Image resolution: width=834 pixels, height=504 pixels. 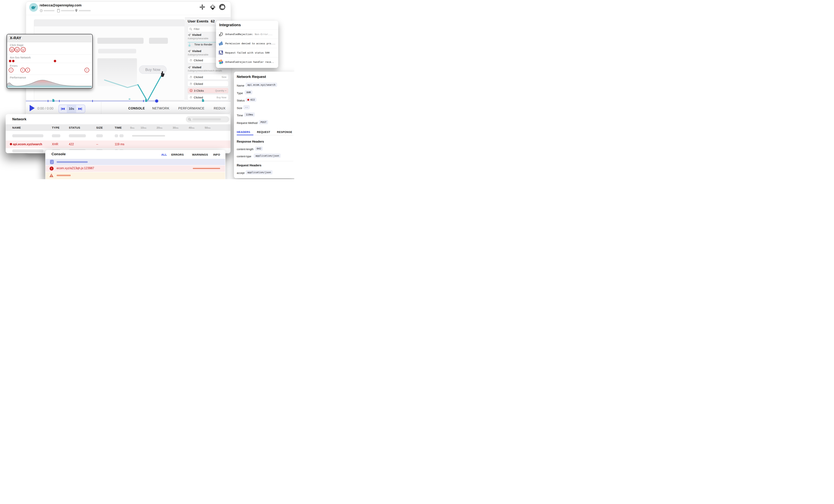 What do you see at coordinates (194, 101) in the screenshot?
I see `timeline-track` at bounding box center [194, 101].